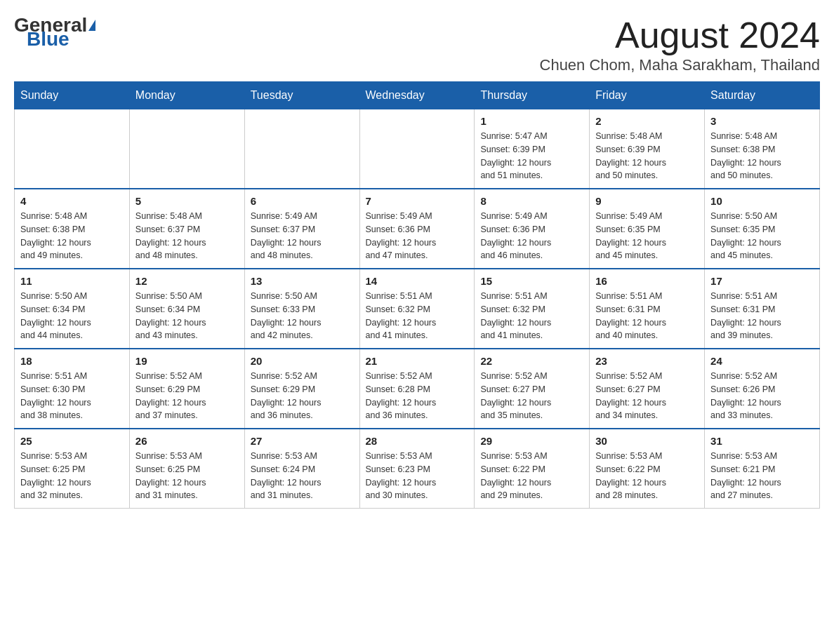 The height and width of the screenshot is (644, 834). I want to click on weekday-header-wednesday: Wednesday, so click(417, 95).